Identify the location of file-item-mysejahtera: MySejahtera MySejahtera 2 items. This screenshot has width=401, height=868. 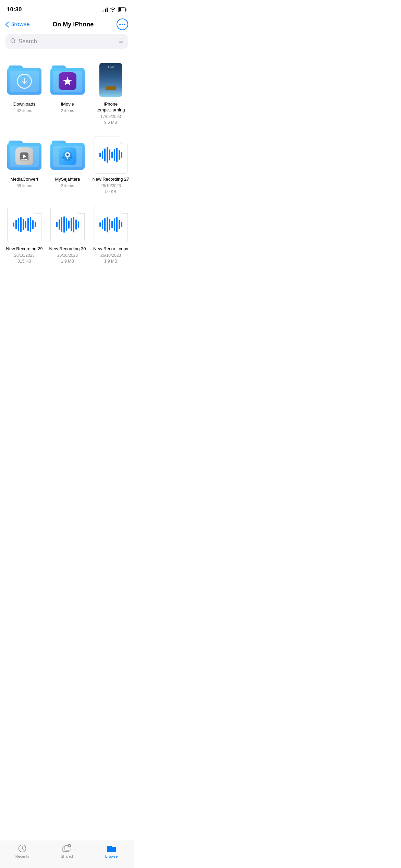
(68, 167).